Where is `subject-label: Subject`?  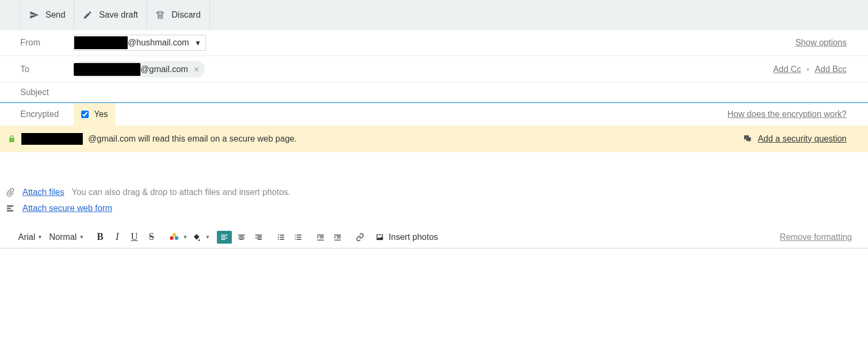 subject-label: Subject is located at coordinates (47, 92).